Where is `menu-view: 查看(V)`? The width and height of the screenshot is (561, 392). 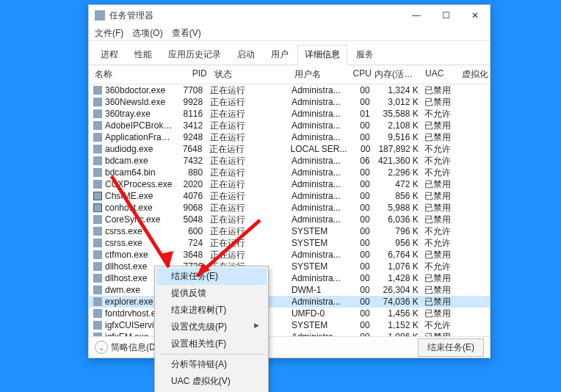
menu-view: 查看(V) is located at coordinates (187, 34).